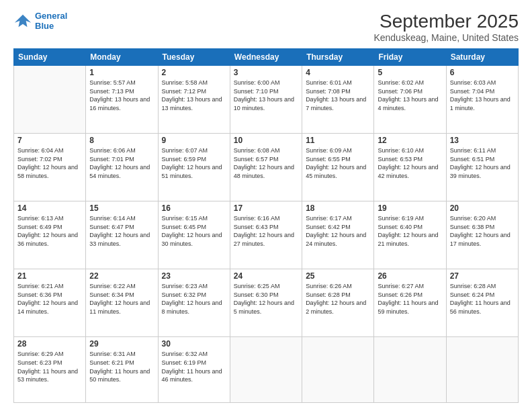 The width and height of the screenshot is (532, 411). What do you see at coordinates (193, 235) in the screenshot?
I see `table-row: 16 Sunrise: 6:15 AMSunset: 6:45 PMDaylig…` at bounding box center [193, 235].